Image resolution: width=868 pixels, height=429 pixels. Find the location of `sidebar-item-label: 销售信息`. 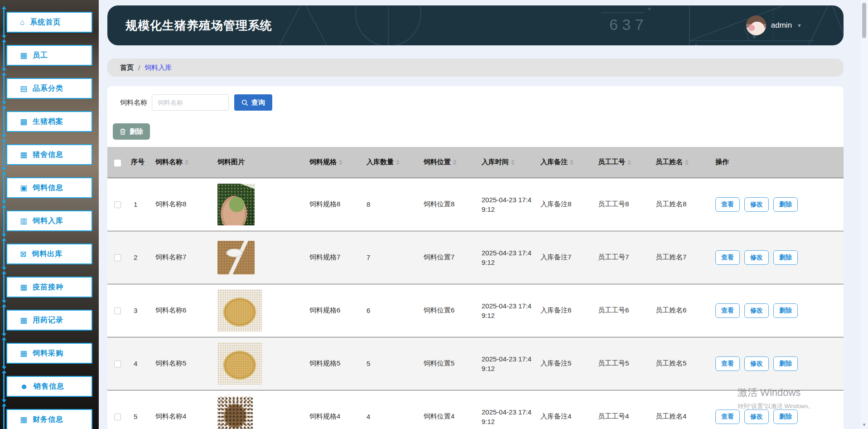

sidebar-item-label: 销售信息 is located at coordinates (49, 386).